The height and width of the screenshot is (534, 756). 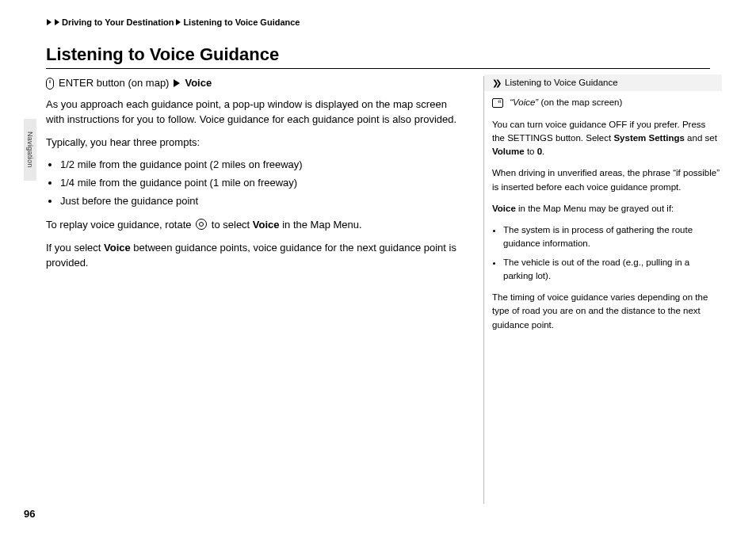 What do you see at coordinates (114, 84) in the screenshot?
I see `step-prefix: ENTER button (on map)` at bounding box center [114, 84].